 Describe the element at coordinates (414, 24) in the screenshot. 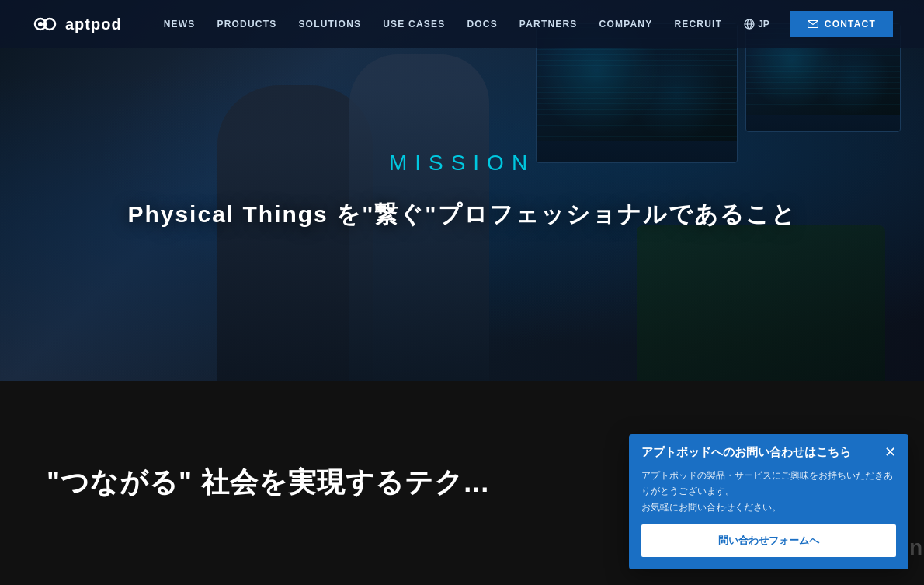

I see `nav-use-cases: USE CASES` at that location.